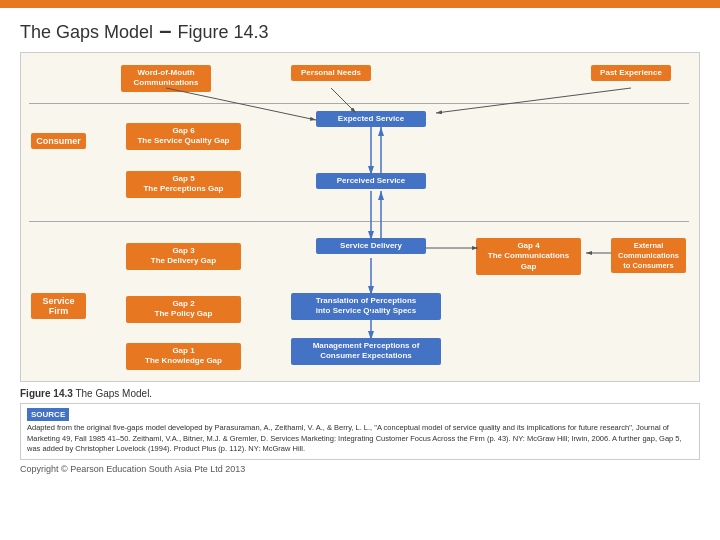  I want to click on source-label: SOURCE, so click(48, 414).